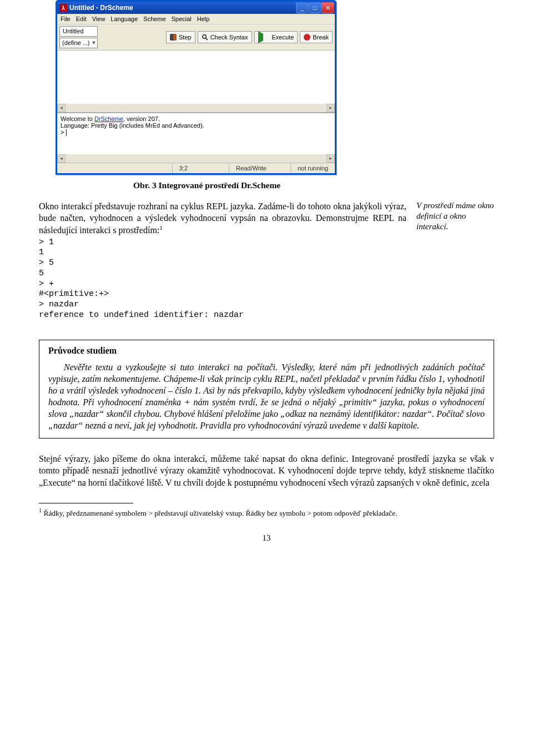  Describe the element at coordinates (196, 88) in the screenshot. I see `drscheme-window: λ Untitled - DrScheme _ □ ✕ File Edit Vi…` at that location.